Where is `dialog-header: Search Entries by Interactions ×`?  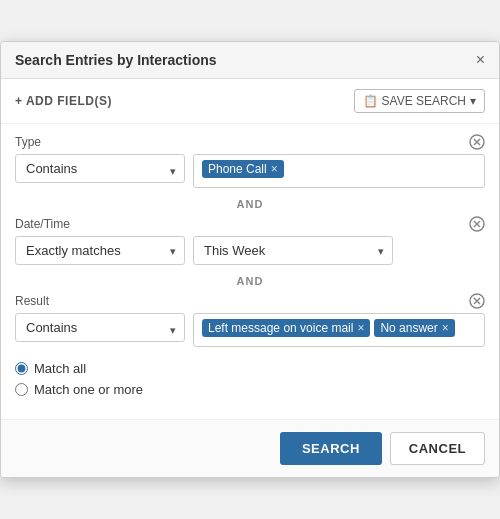 dialog-header: Search Entries by Interactions × is located at coordinates (250, 60).